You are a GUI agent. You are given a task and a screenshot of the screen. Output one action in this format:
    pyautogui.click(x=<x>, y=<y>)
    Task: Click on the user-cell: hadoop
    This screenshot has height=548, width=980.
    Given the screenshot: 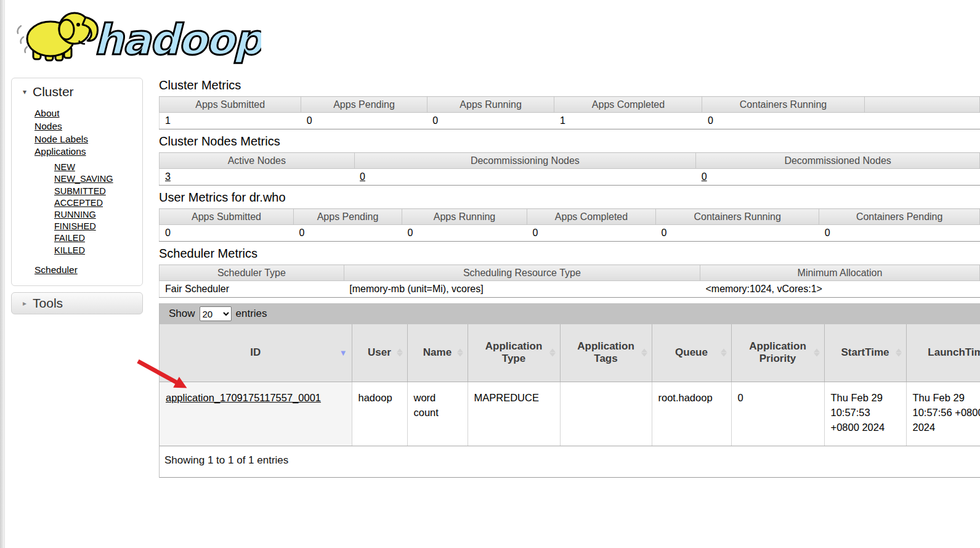 What is the action you would take?
    pyautogui.click(x=379, y=414)
    